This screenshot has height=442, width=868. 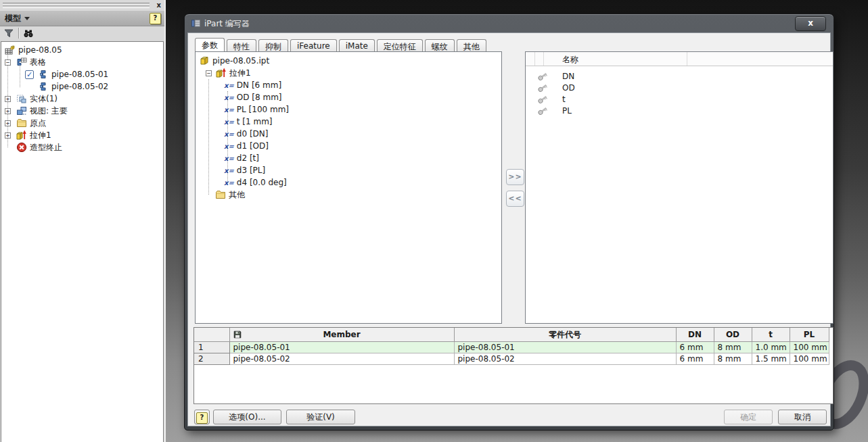 What do you see at coordinates (22, 111) in the screenshot?
I see `view-icon` at bounding box center [22, 111].